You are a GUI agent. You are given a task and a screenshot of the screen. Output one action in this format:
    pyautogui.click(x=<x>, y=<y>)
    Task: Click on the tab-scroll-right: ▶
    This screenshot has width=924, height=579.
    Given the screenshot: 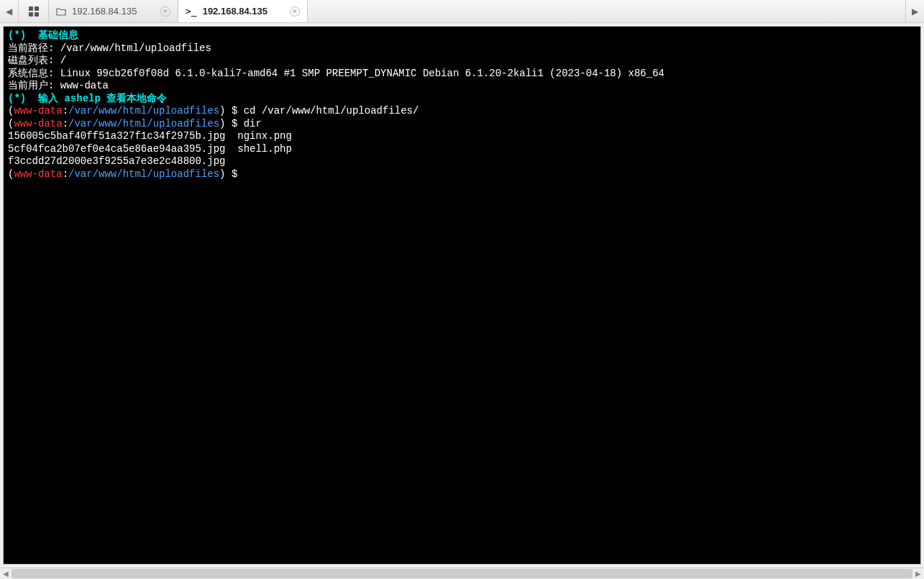 What is the action you would take?
    pyautogui.click(x=915, y=12)
    